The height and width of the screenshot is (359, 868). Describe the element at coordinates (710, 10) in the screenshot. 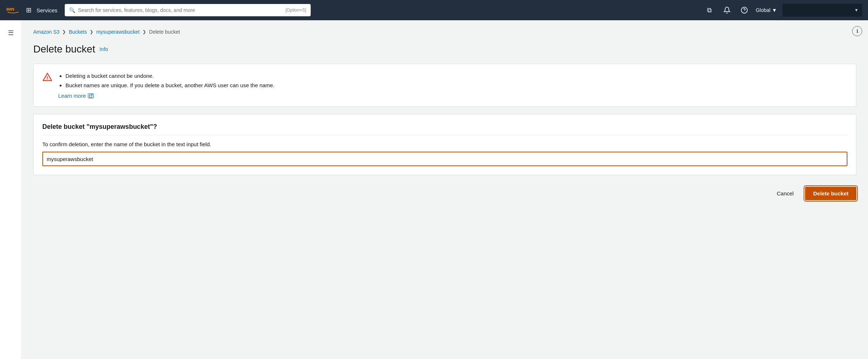

I see `terminal-icon: ⧉` at that location.